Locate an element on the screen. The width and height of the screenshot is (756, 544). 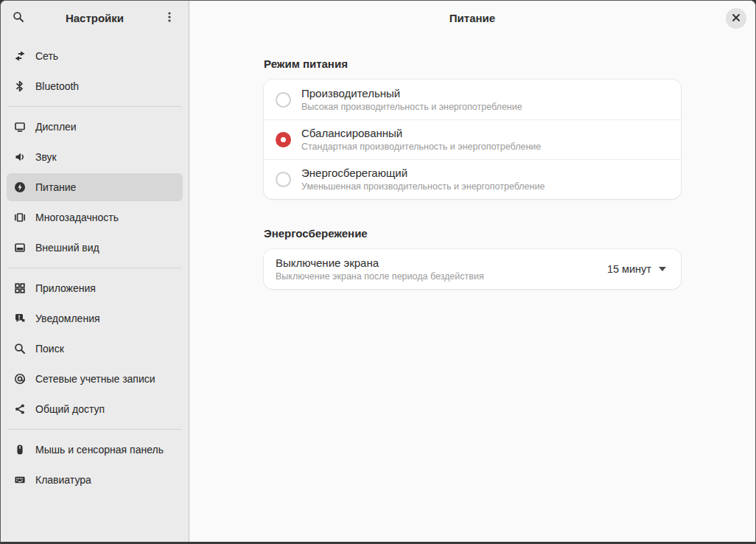
mouse-icon is located at coordinates (20, 450).